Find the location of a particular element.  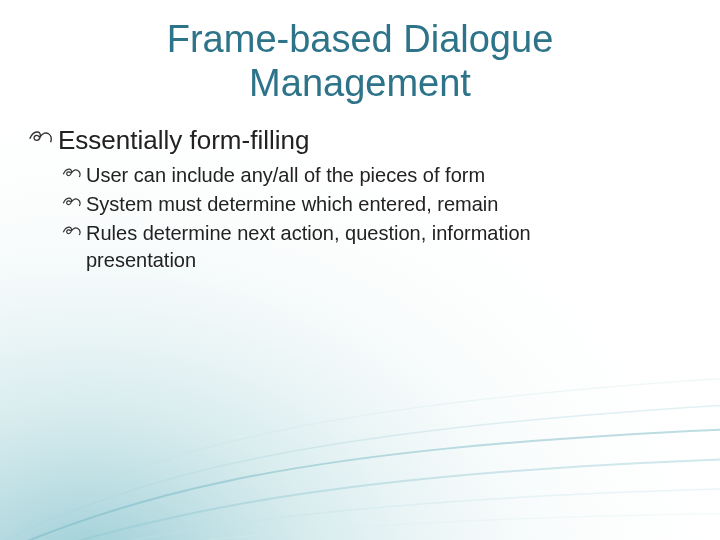

sub-bullet-text: System must determine which entered, rem… is located at coordinates (292, 204).